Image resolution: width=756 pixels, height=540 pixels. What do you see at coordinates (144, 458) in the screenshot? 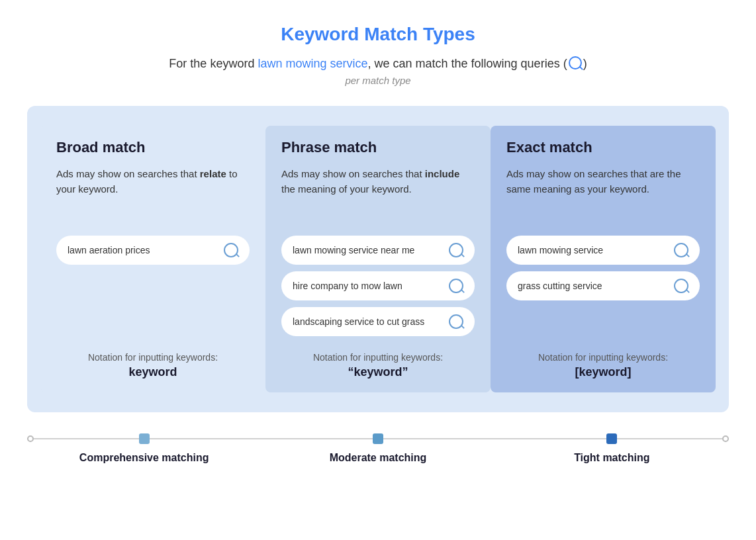
I see `comprehensive-label: Comprehensive matching` at bounding box center [144, 458].